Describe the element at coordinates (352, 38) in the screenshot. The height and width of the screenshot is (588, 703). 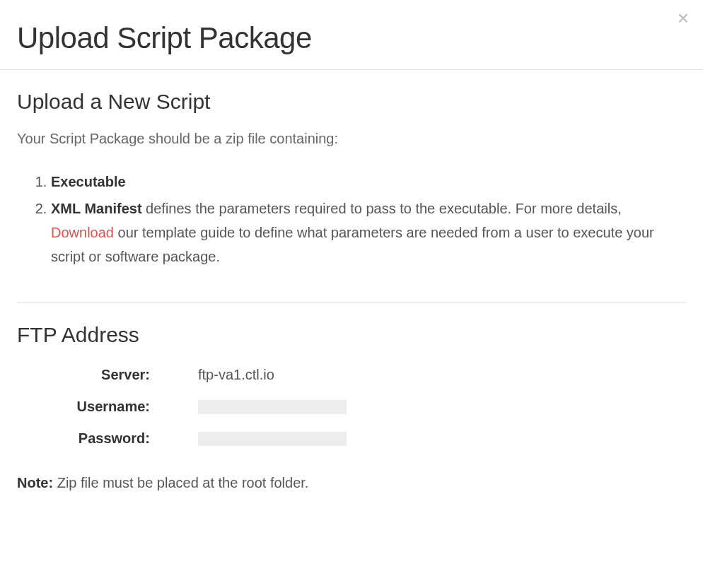
I see `page-title: Upload Script Package` at that location.